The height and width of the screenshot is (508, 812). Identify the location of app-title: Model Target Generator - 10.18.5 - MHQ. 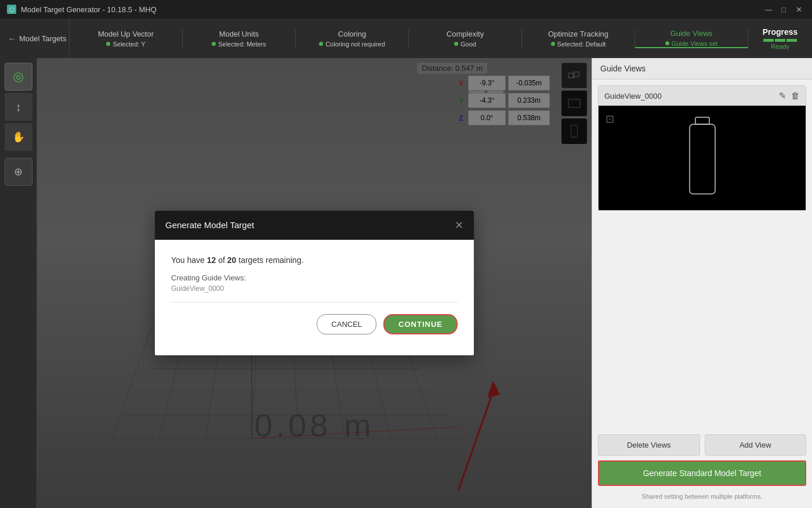
(89, 9).